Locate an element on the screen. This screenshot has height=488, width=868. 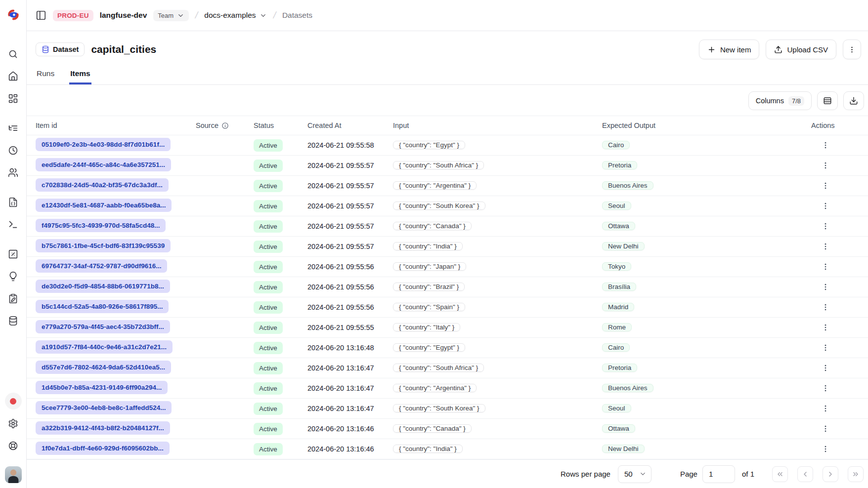
rows-per-page-select: 50 is located at coordinates (635, 474).